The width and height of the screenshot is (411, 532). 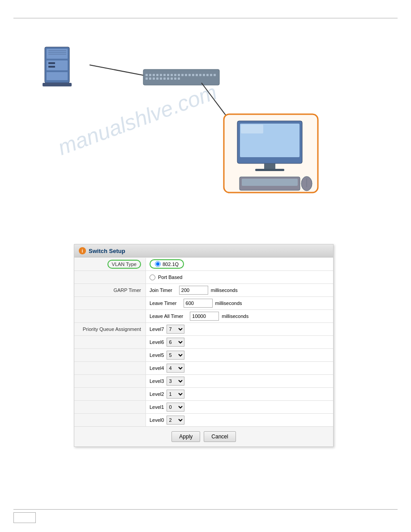 I want to click on priority-level6-label, so click(x=110, y=342).